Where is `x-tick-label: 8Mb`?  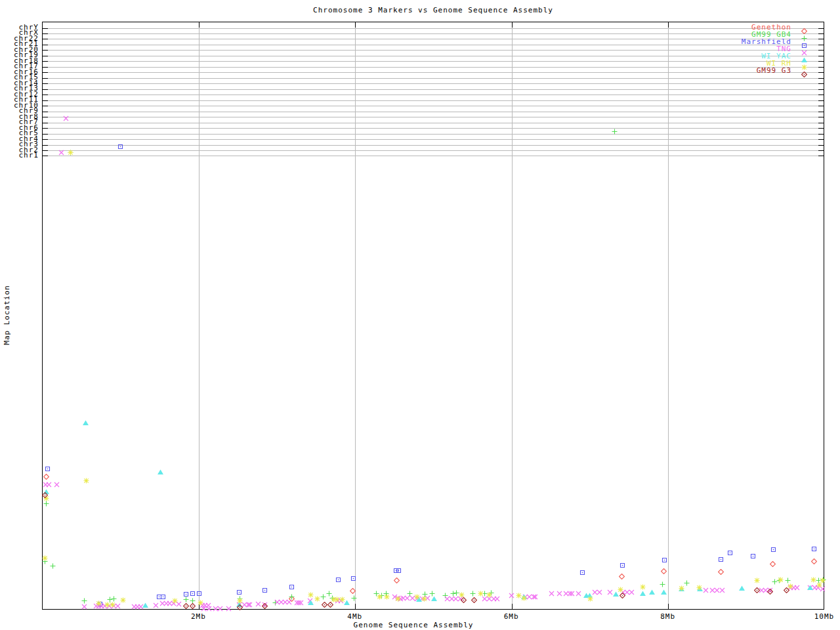 x-tick-label: 8Mb is located at coordinates (668, 617).